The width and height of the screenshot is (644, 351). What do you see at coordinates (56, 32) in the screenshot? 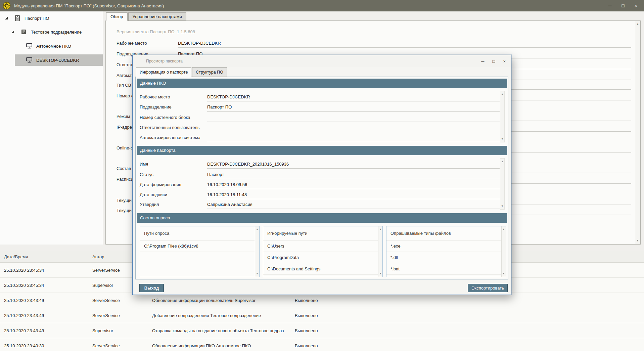
I see `sidebar-item-label: Тестовое подразделение` at bounding box center [56, 32].